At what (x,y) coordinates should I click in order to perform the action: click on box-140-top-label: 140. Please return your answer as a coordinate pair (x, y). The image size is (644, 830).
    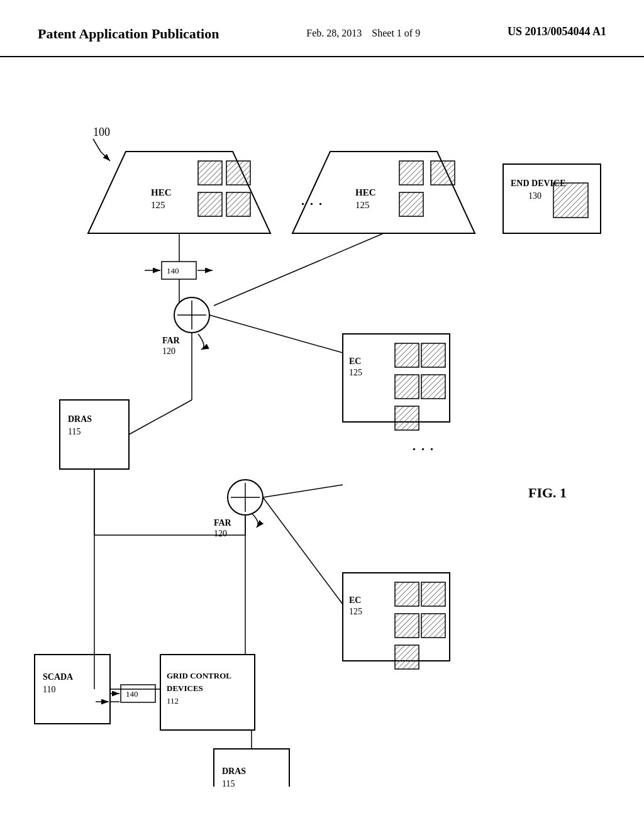
    Looking at the image, I should click on (173, 270).